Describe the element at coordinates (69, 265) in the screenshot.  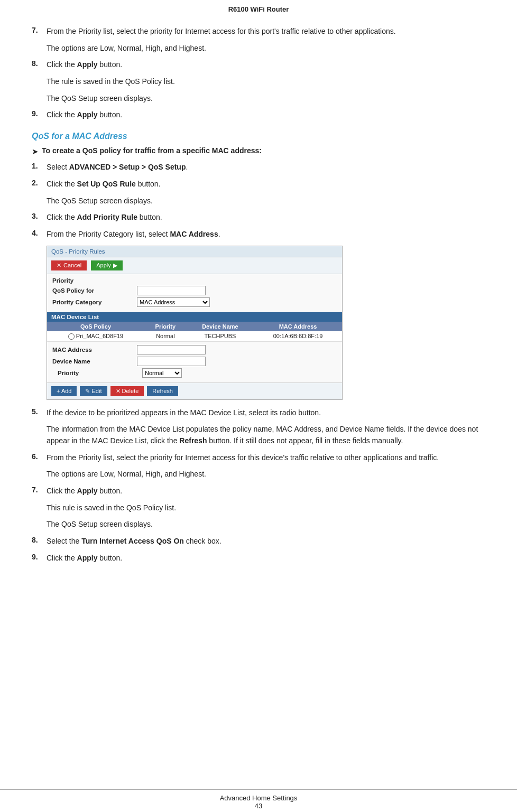
I see `cancel-button: ✕ Cancel` at that location.